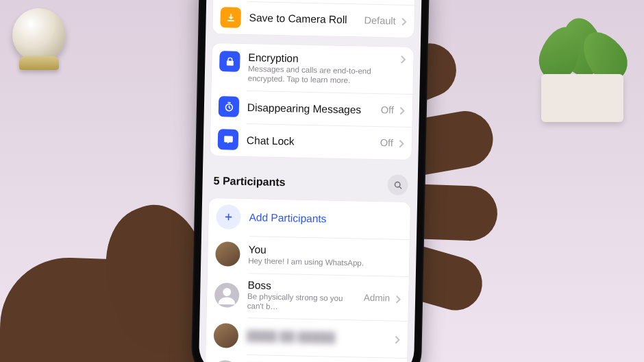  I want to click on row-encryption: Encryption Messages and calls are end-to…, so click(312, 69).